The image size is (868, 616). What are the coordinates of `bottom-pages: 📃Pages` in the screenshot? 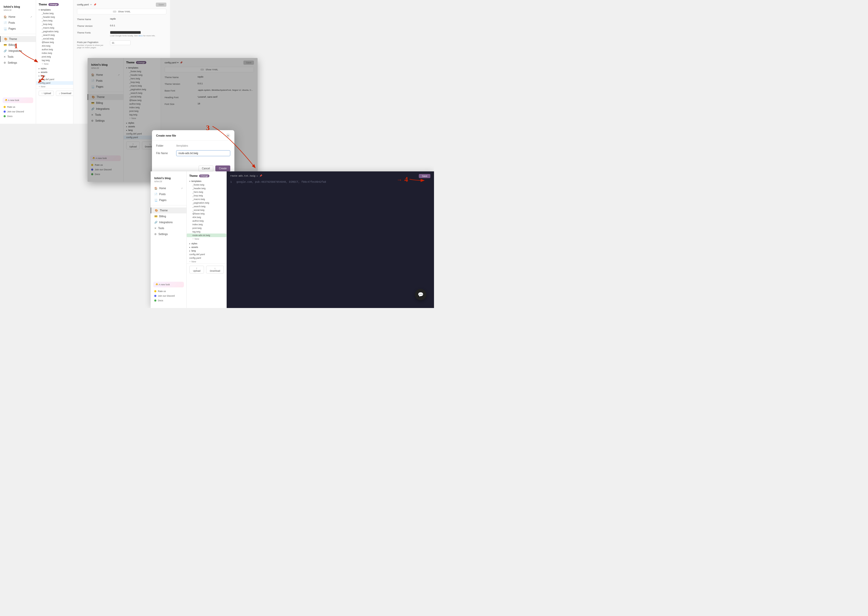 It's located at (169, 200).